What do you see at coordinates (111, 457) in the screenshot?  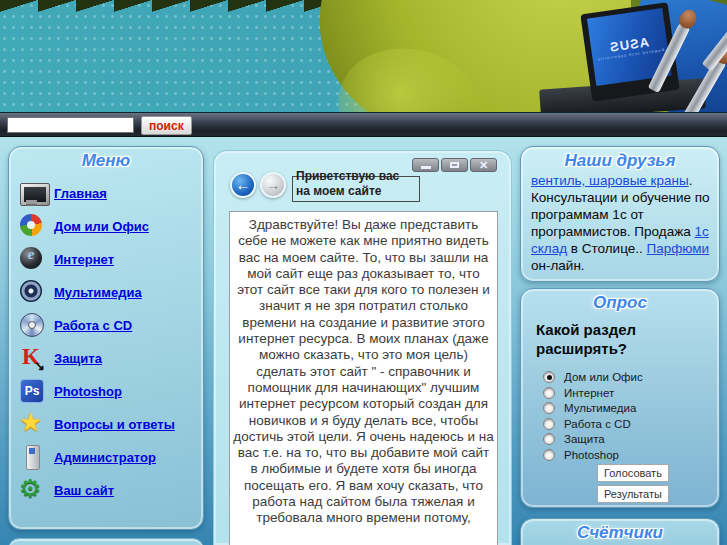 I see `menu-item: Администратор` at bounding box center [111, 457].